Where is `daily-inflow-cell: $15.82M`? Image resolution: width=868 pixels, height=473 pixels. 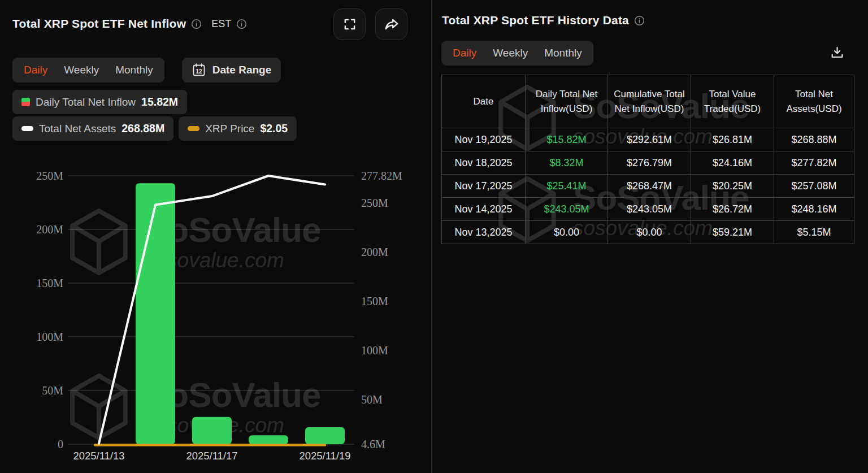
daily-inflow-cell: $15.82M is located at coordinates (567, 140).